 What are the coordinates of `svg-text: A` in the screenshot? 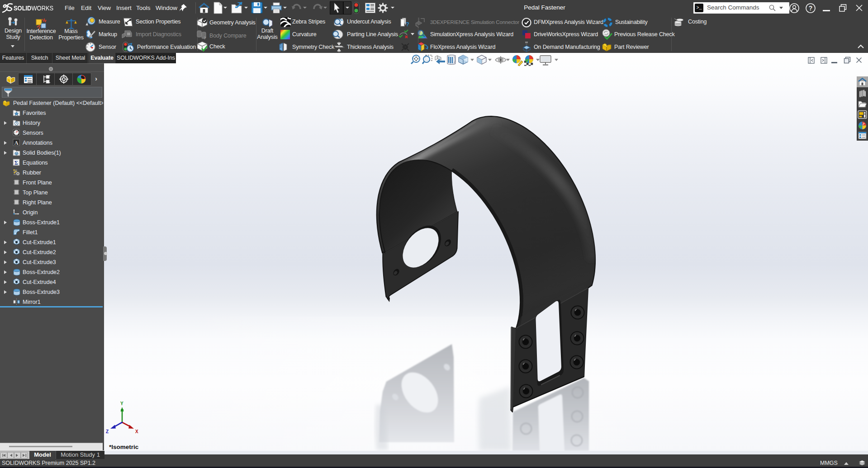 It's located at (16, 143).